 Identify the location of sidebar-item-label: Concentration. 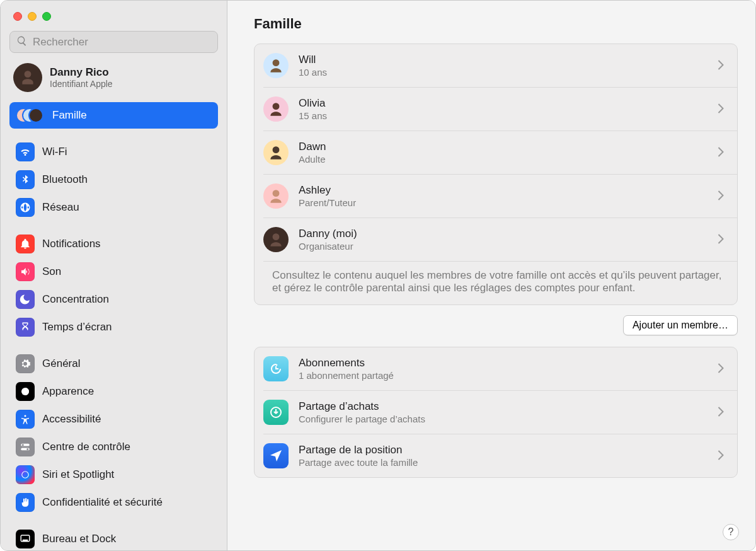
(76, 299).